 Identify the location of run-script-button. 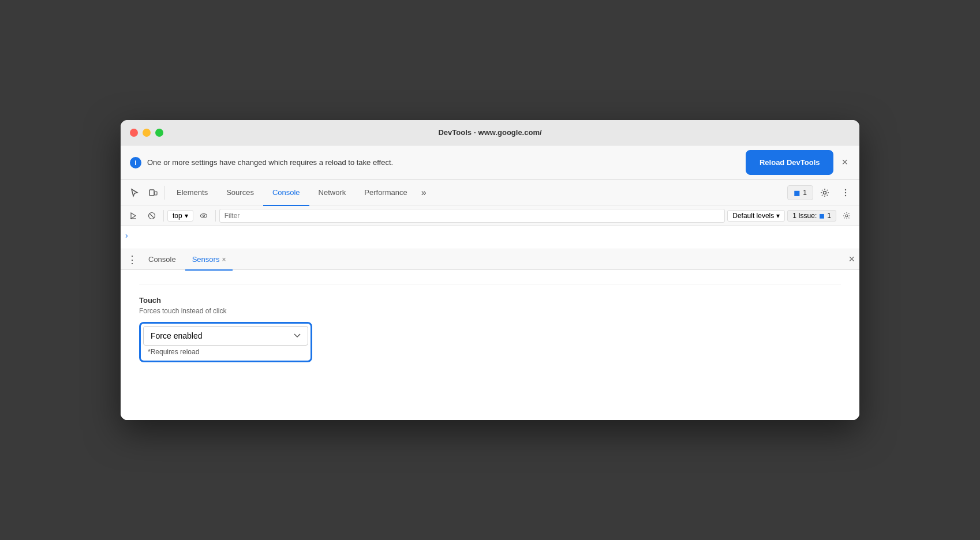
(133, 216).